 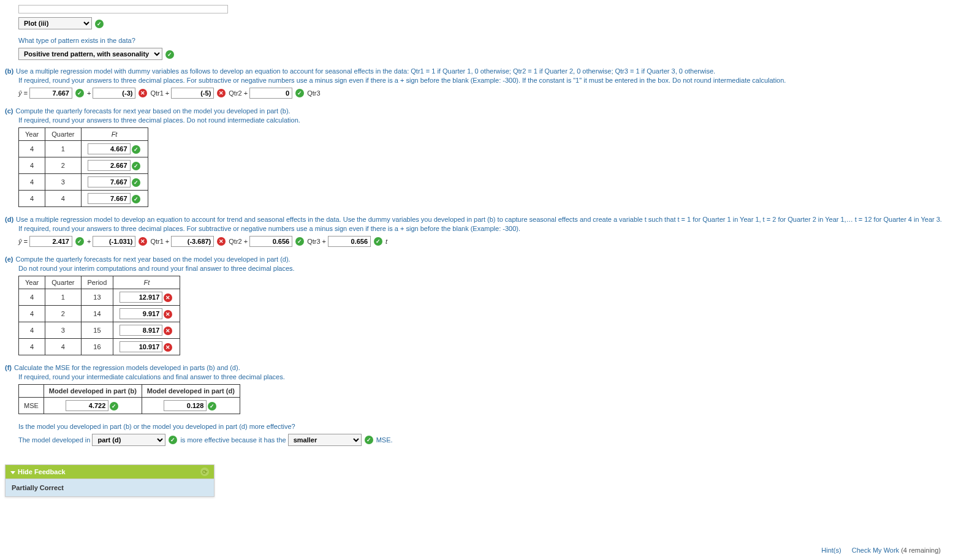 What do you see at coordinates (483, 80) in the screenshot?
I see `part-b-note: If required, round your answers to three…` at bounding box center [483, 80].